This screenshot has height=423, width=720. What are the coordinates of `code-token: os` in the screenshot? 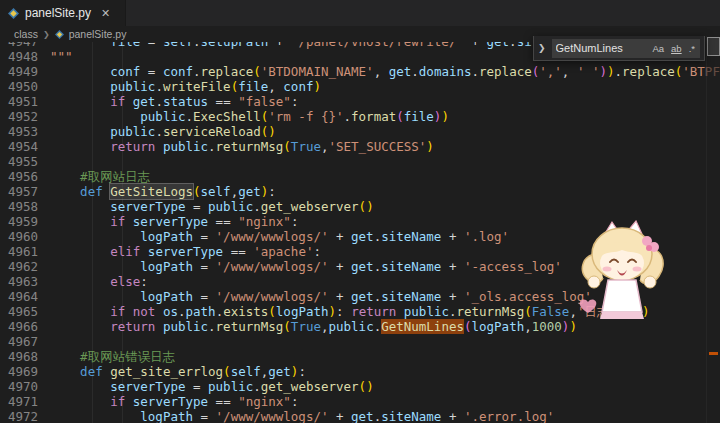 It's located at (170, 312).